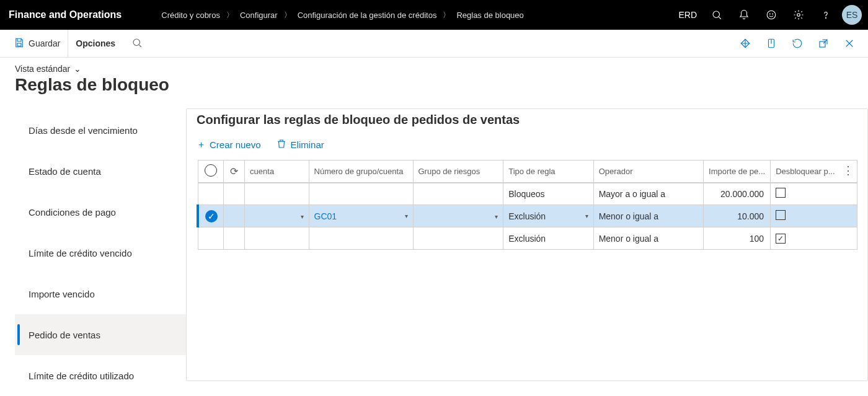 The width and height of the screenshot is (868, 396). What do you see at coordinates (737, 194) in the screenshot?
I see `cell-amount: 20.000.000` at bounding box center [737, 194].